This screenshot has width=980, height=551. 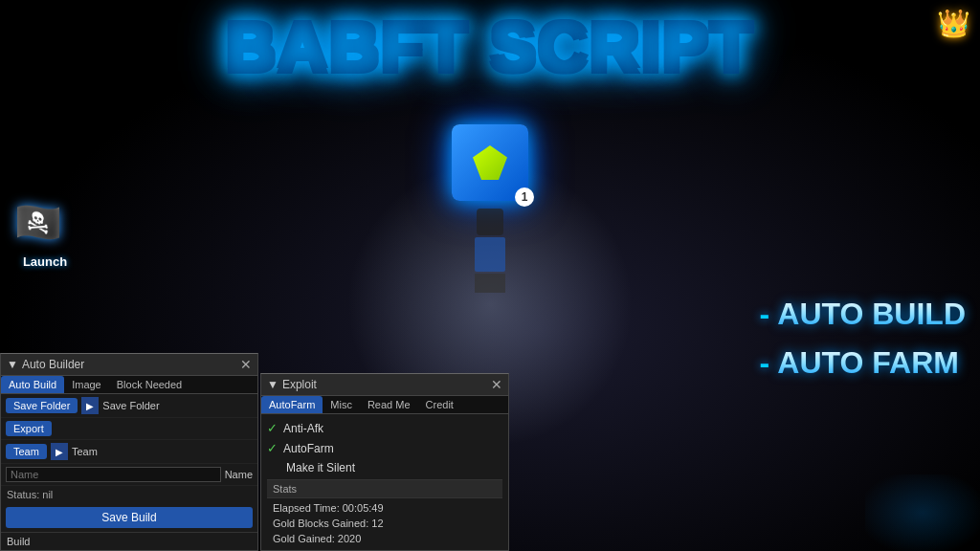 I want to click on gold-blocks-row: Gold Blocks Gained: 12, so click(x=385, y=523).